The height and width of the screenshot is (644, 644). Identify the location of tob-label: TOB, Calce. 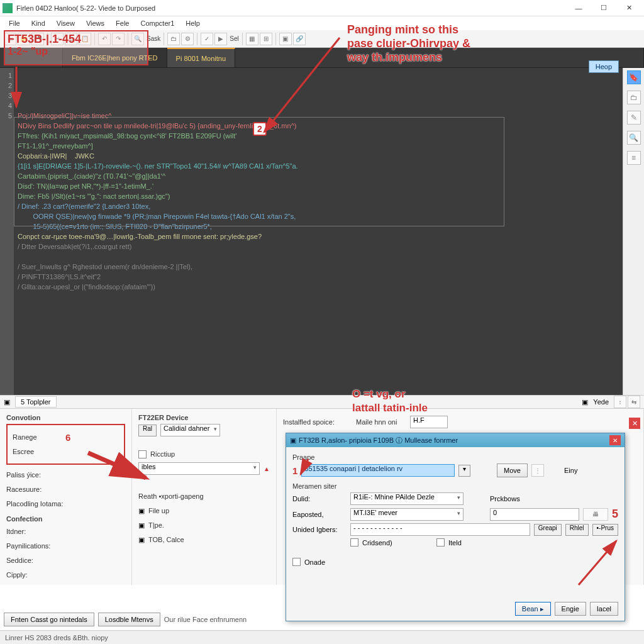
(173, 540).